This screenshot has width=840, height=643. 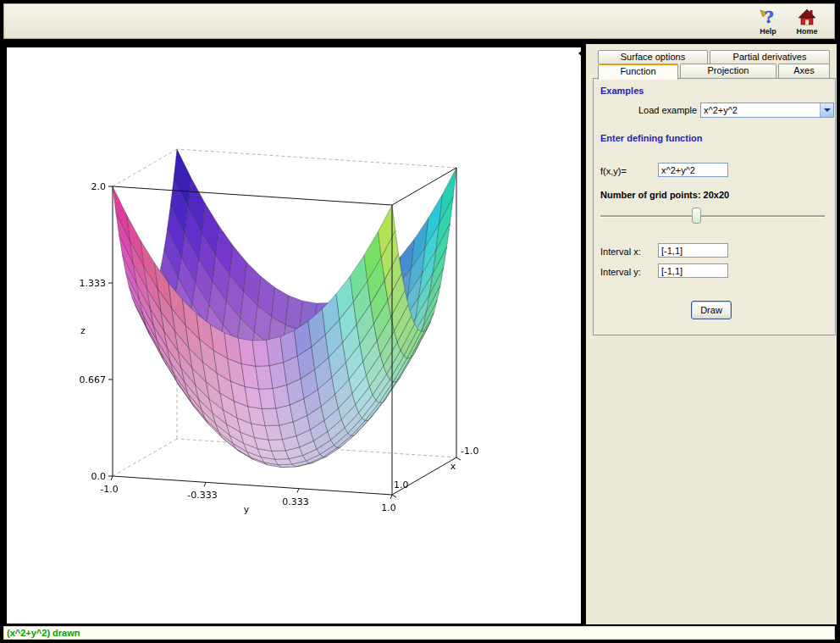 I want to click on chevron-down-icon, so click(x=827, y=110).